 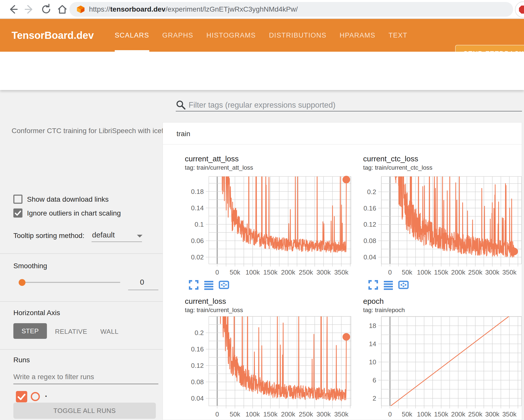 I want to click on series-current_att_loss, so click(x=282, y=200).